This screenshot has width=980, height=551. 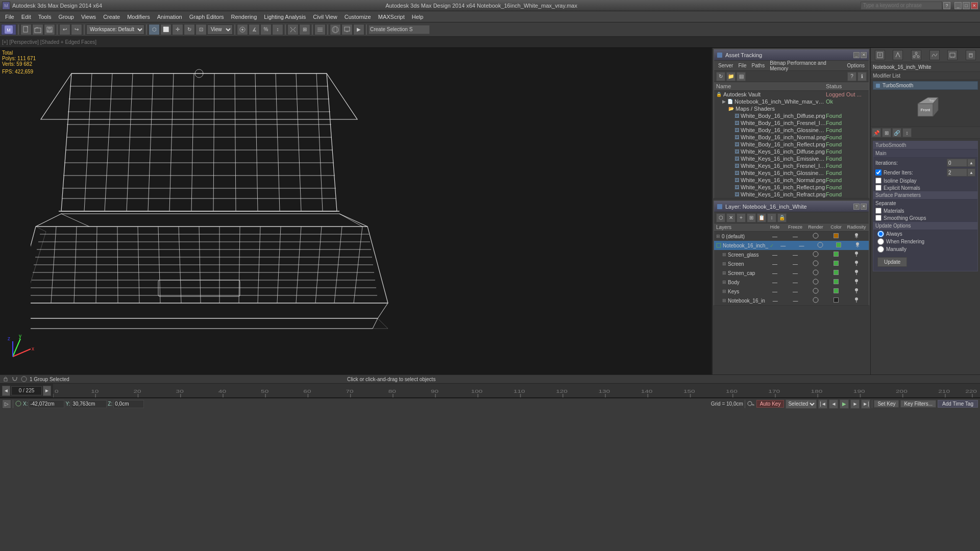 I want to click on asset-tracking-close: ✕, so click(x=864, y=55).